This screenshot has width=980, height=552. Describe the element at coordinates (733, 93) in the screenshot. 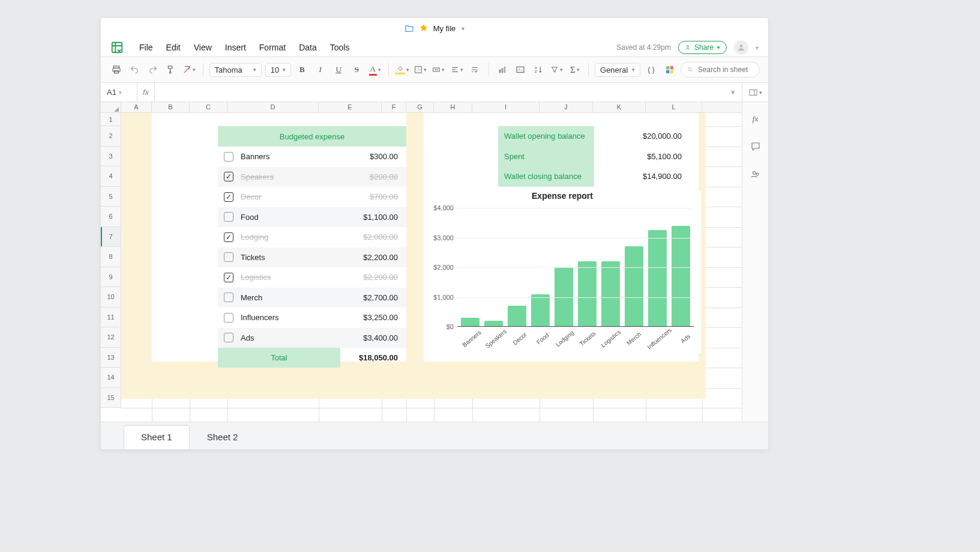

I see `expand-formula-icon: ▾` at that location.